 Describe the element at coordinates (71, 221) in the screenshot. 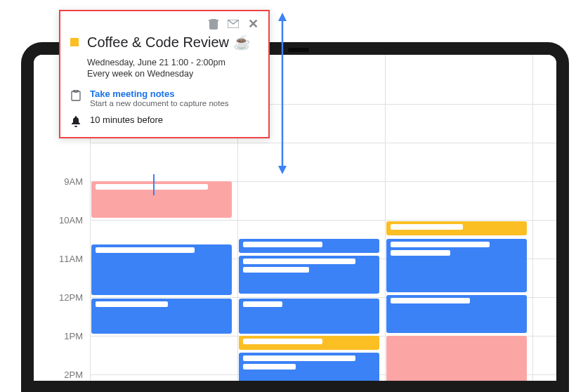

I see `time-label: 10AM` at that location.